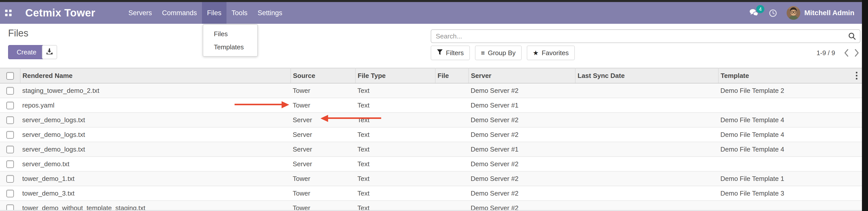 The width and height of the screenshot is (868, 211). What do you see at coordinates (8, 13) in the screenshot?
I see `apps-grid-icon` at bounding box center [8, 13].